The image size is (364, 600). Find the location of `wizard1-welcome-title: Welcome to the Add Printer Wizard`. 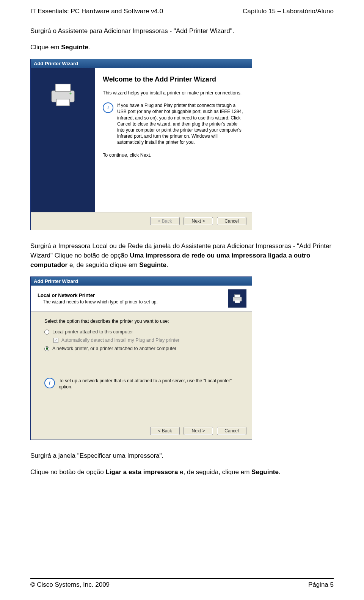

wizard1-welcome-title: Welcome to the Add Printer Wizard is located at coordinates (174, 80).